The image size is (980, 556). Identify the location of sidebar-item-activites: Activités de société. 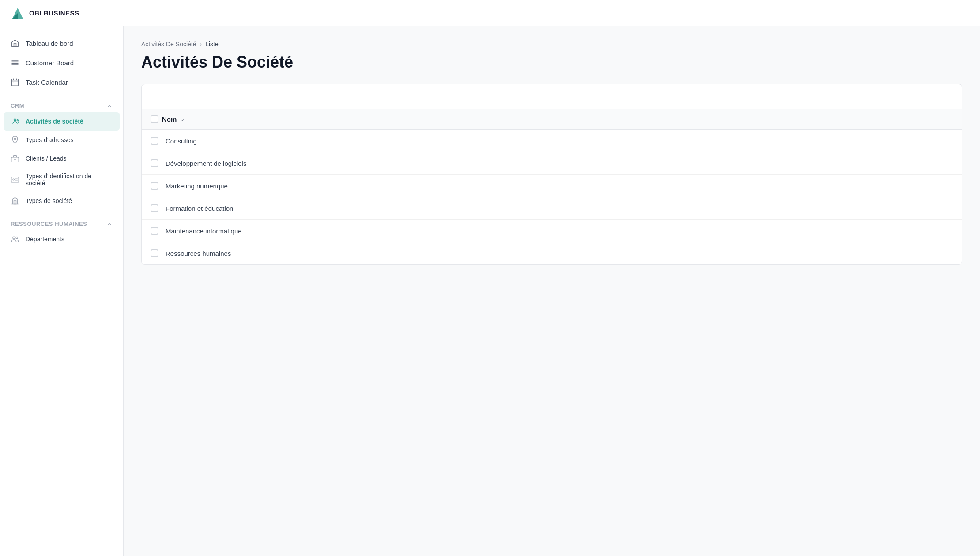
(62, 121).